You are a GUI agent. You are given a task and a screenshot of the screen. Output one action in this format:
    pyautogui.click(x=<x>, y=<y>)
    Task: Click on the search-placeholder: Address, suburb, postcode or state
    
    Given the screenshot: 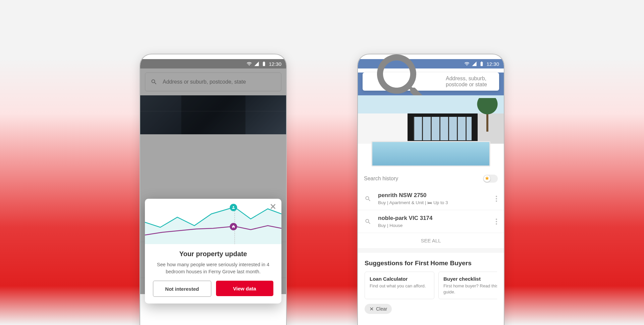 What is the action you would take?
    pyautogui.click(x=470, y=82)
    